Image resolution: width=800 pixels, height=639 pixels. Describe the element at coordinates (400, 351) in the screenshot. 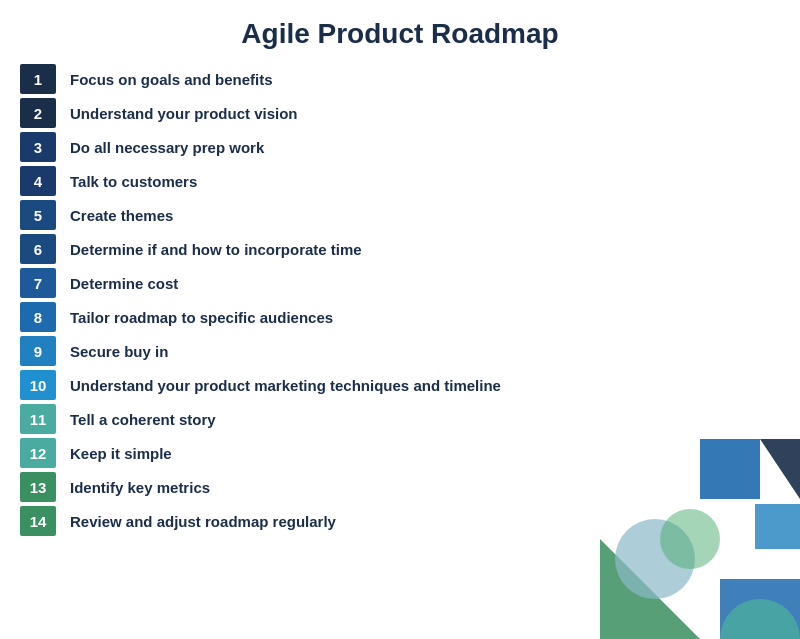

I see `roadmap-item: 9Secure buy in` at that location.